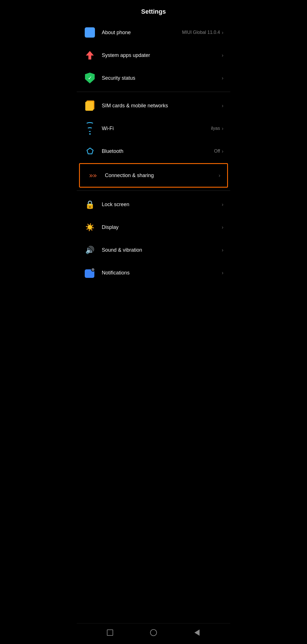 This screenshot has width=307, height=644. I want to click on settings-item-sim-cards: SIM cards & mobile networks ›, so click(154, 106).